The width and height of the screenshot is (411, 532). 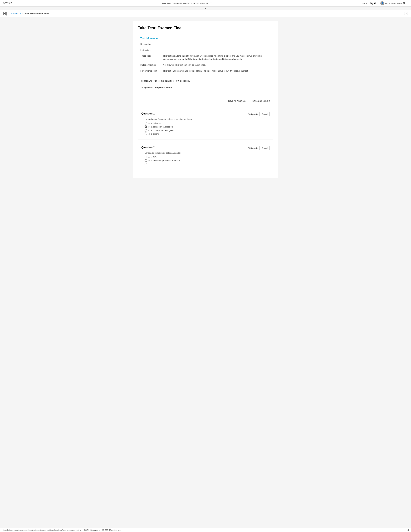 I want to click on question-1-saved-badge: Saved, so click(x=264, y=114).